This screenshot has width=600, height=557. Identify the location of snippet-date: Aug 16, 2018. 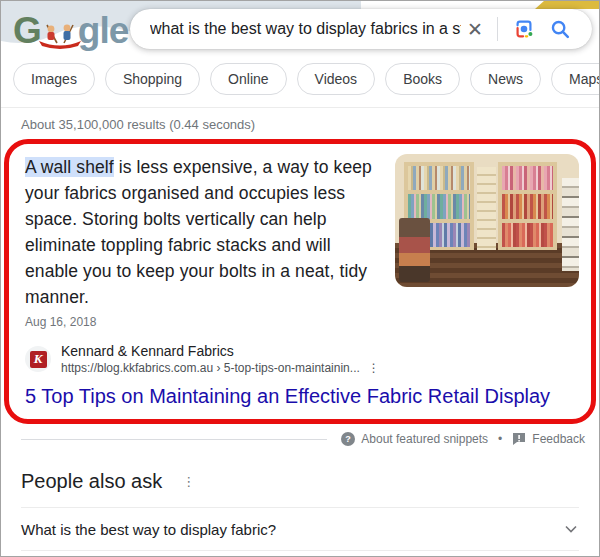
(203, 322).